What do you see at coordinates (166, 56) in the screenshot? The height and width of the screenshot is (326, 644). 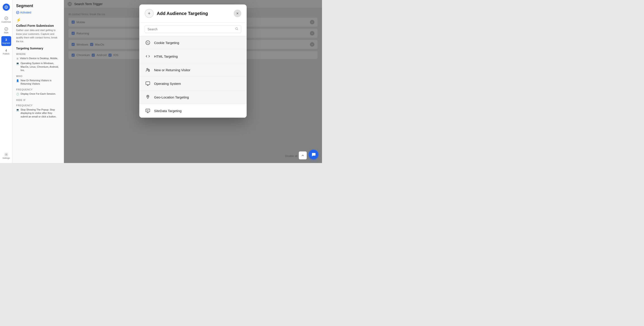 I see `html-targeting-label: HTML Targeting` at bounding box center [166, 56].